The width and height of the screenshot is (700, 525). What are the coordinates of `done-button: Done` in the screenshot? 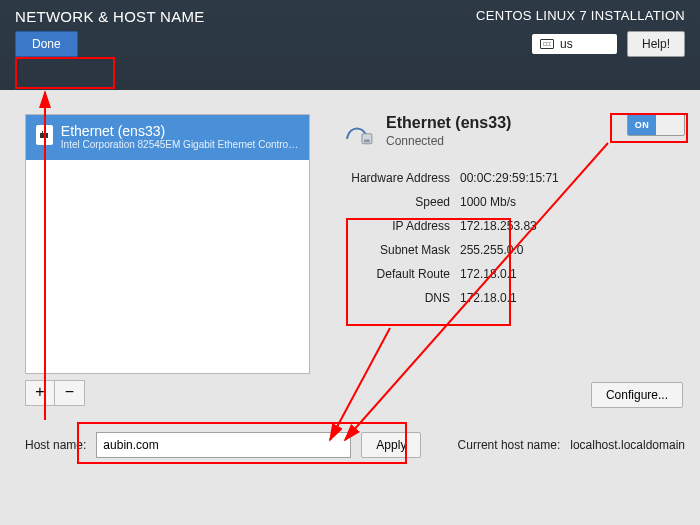 It's located at (46, 44).